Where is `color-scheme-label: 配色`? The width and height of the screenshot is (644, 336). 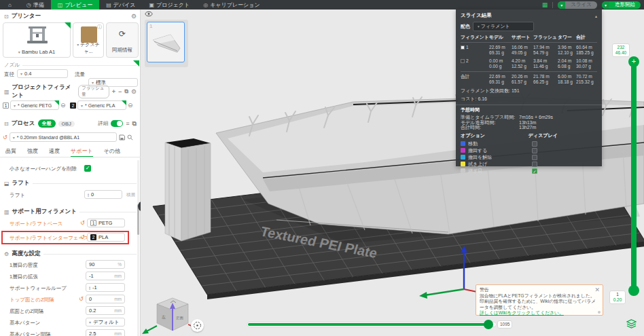 color-scheme-label: 配色 is located at coordinates (465, 26).